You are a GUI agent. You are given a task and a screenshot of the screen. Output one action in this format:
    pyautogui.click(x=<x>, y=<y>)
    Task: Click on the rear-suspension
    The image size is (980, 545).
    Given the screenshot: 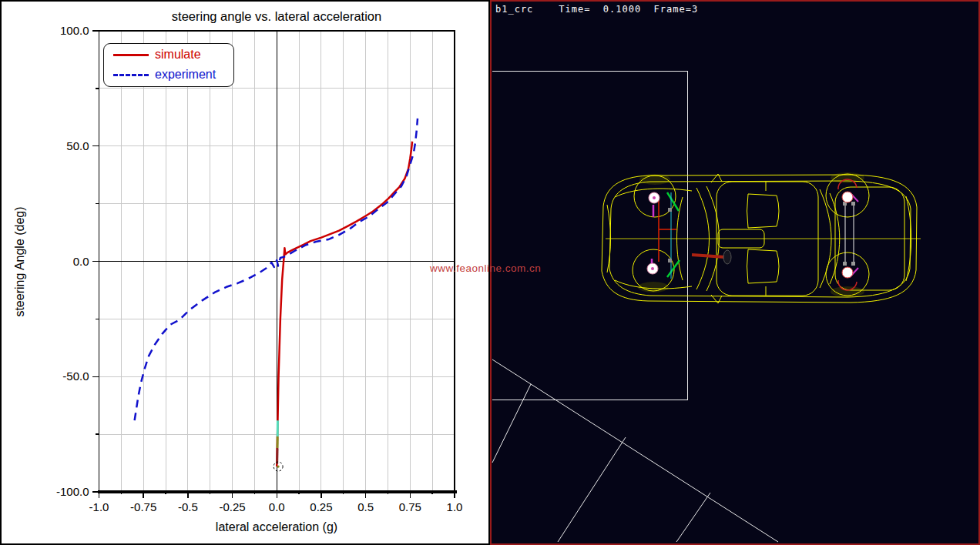 What is the action you would take?
    pyautogui.click(x=848, y=235)
    